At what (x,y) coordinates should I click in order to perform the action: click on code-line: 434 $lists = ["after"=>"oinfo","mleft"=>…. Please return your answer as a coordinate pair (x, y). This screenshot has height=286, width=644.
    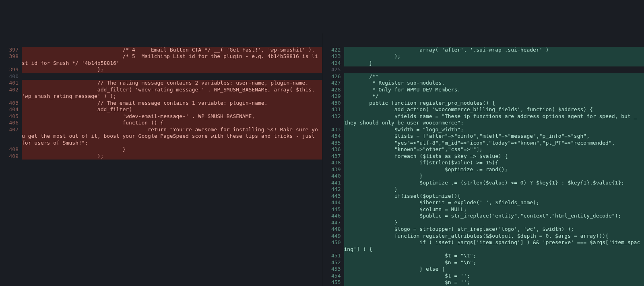
    Looking at the image, I should click on (483, 136).